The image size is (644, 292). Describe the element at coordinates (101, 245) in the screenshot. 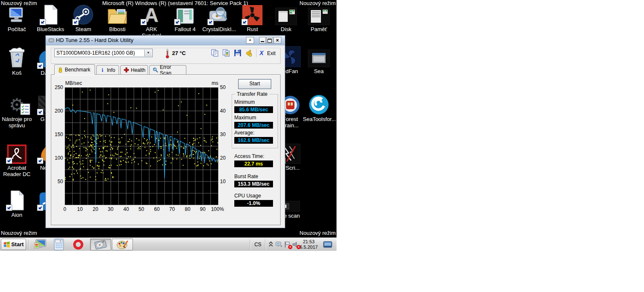

I see `hdtune-disk-icon` at that location.